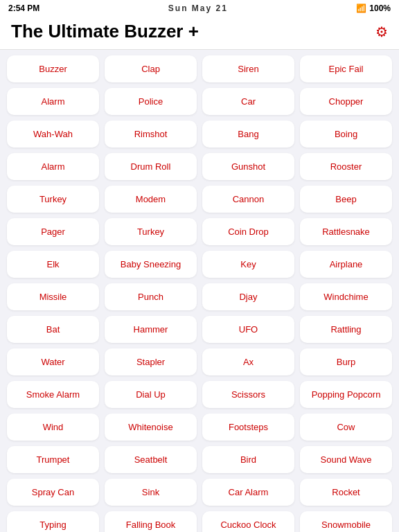 The height and width of the screenshot is (532, 399). I want to click on sound-button: Trumpet, so click(53, 460).